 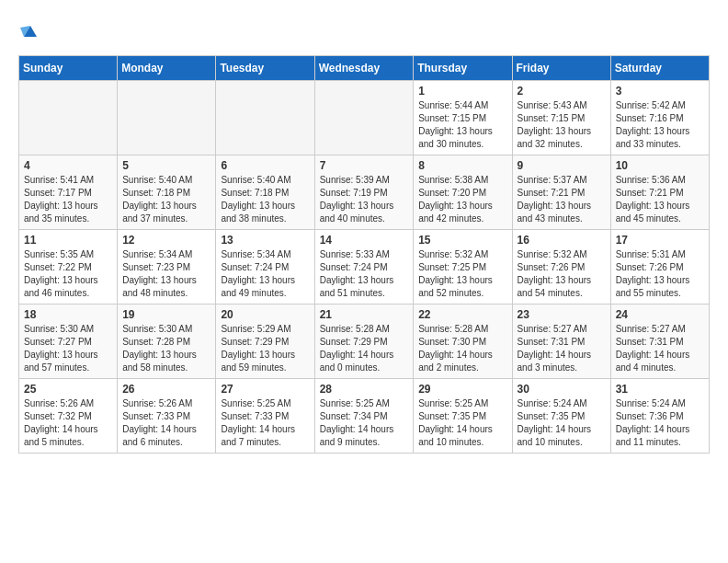 I want to click on col-monday: Monday, so click(x=167, y=68).